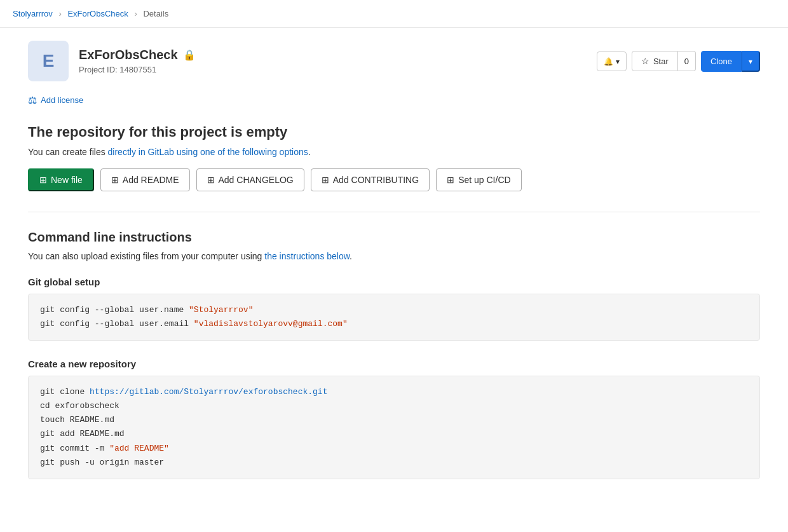 Image resolution: width=788 pixels, height=532 pixels. I want to click on cli-heading: Command line instructions, so click(394, 238).